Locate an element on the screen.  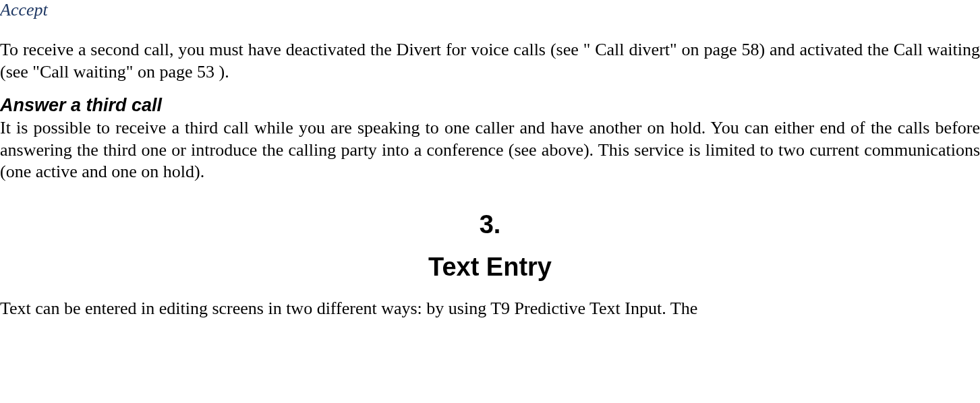
chapter-title: Text Entry is located at coordinates (490, 267).